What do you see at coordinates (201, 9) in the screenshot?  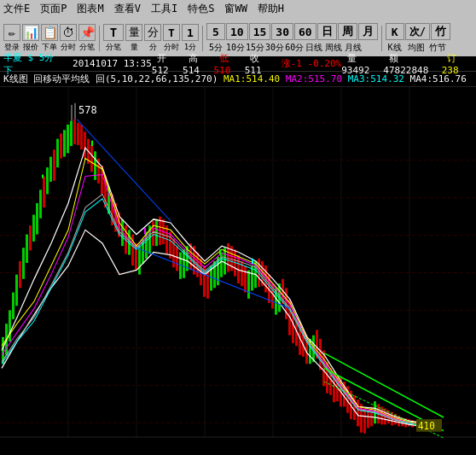 I see `menu-special: 特色S` at bounding box center [201, 9].